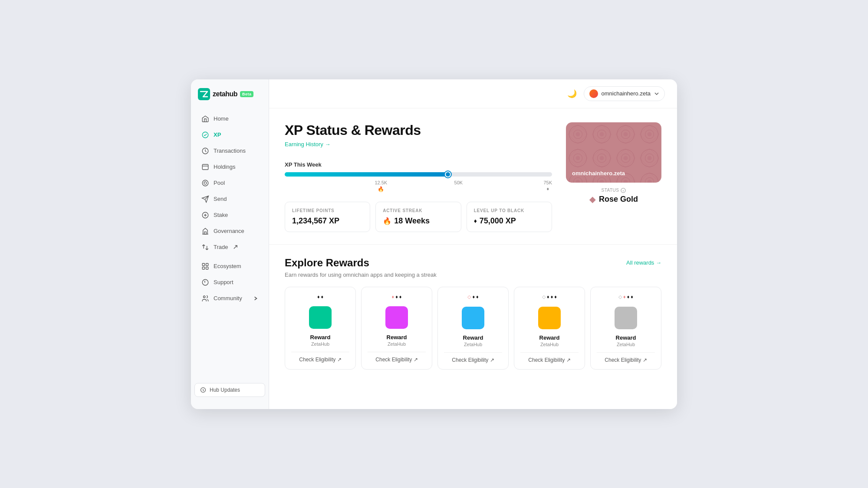  I want to click on send-icon, so click(205, 199).